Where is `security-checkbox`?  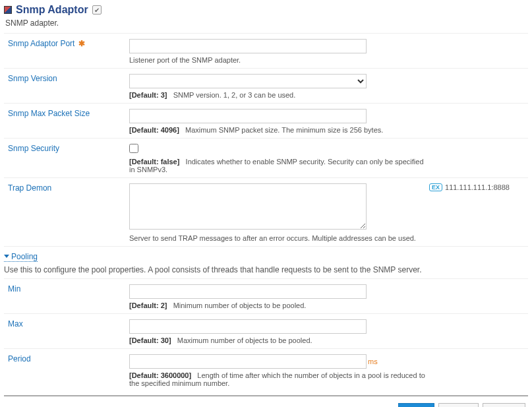
security-checkbox is located at coordinates (134, 148).